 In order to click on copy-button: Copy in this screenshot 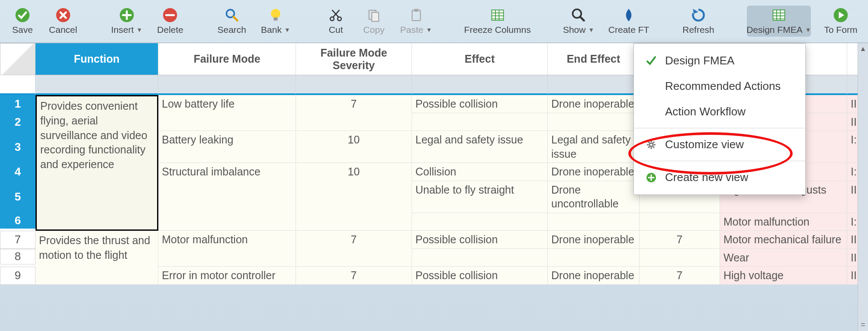, I will do `click(374, 21)`.